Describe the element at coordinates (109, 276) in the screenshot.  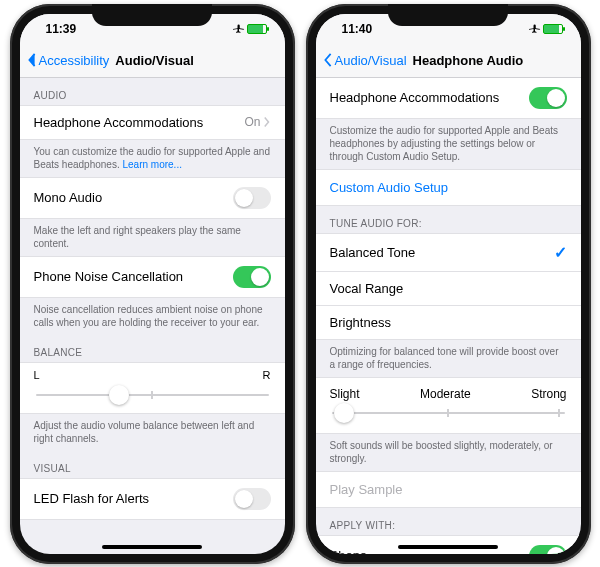
I see `row-label: Phone Noise Cancellation` at that location.